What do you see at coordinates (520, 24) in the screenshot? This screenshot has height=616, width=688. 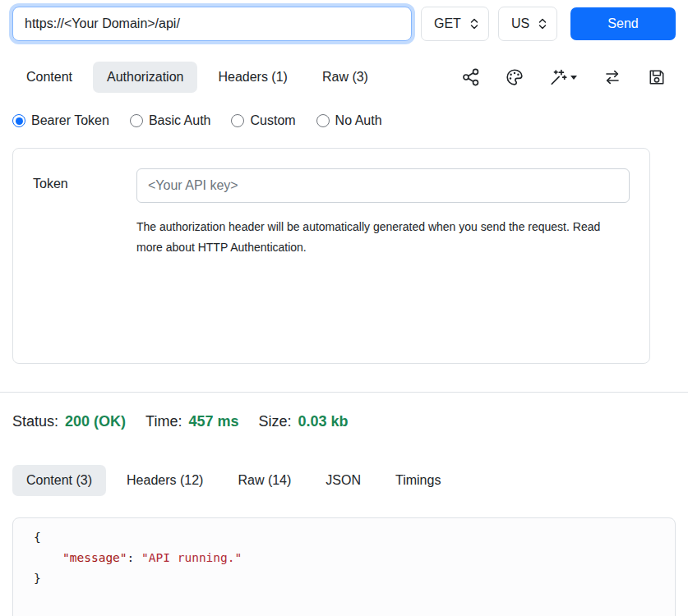 I see `region-select-value: US` at bounding box center [520, 24].